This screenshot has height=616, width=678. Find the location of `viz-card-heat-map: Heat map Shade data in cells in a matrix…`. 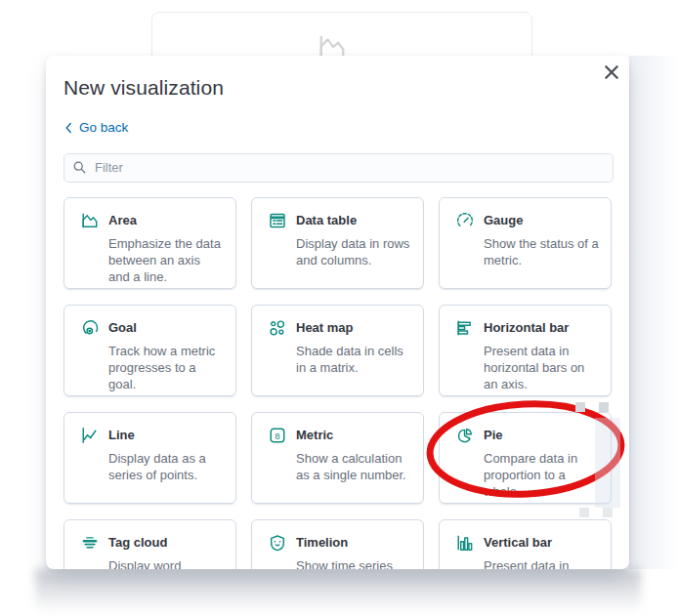

viz-card-heat-map: Heat map Shade data in cells in a matrix… is located at coordinates (338, 350).